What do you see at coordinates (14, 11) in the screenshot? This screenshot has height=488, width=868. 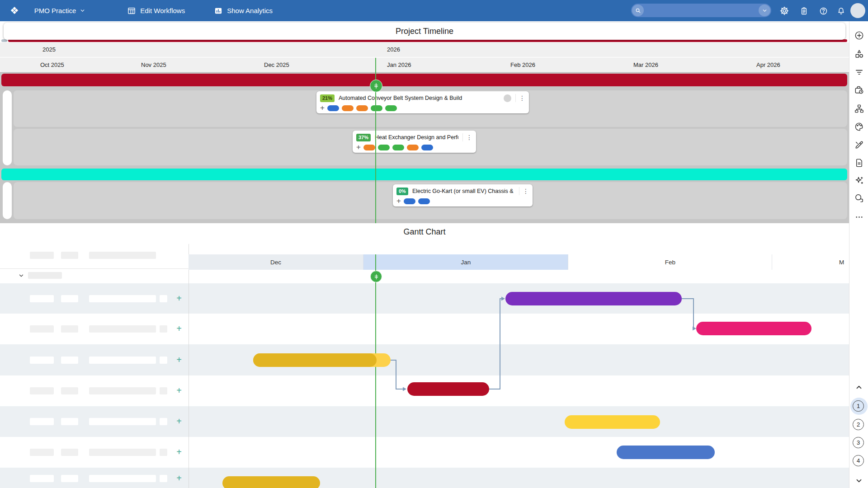 I see `app-logo-icon: ❖` at bounding box center [14, 11].